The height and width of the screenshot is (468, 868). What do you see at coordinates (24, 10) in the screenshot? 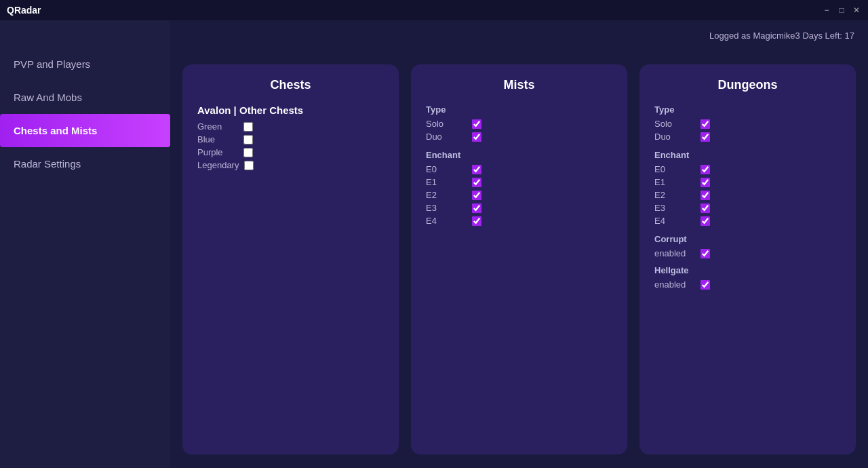
I see `title-bar-left: QRadar` at bounding box center [24, 10].